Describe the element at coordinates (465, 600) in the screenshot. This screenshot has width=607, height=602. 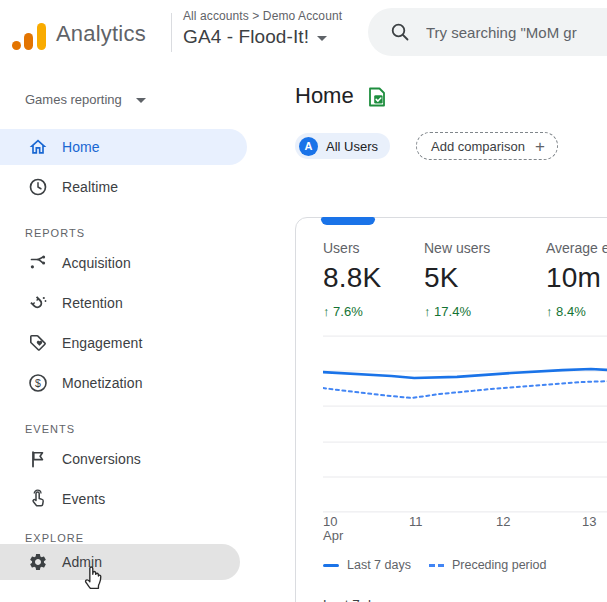
I see `date-range-selector: Last 7 days` at that location.